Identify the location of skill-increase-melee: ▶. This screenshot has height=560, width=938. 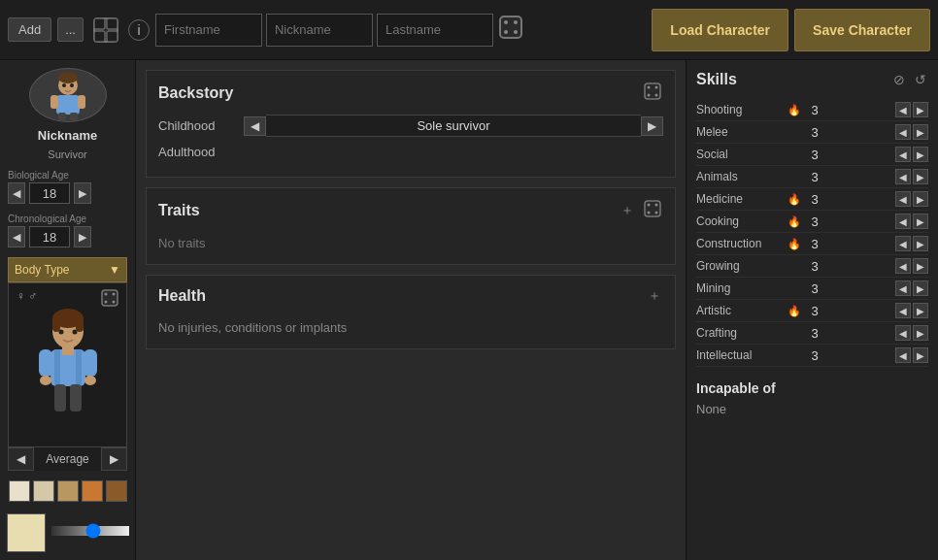
(921, 132).